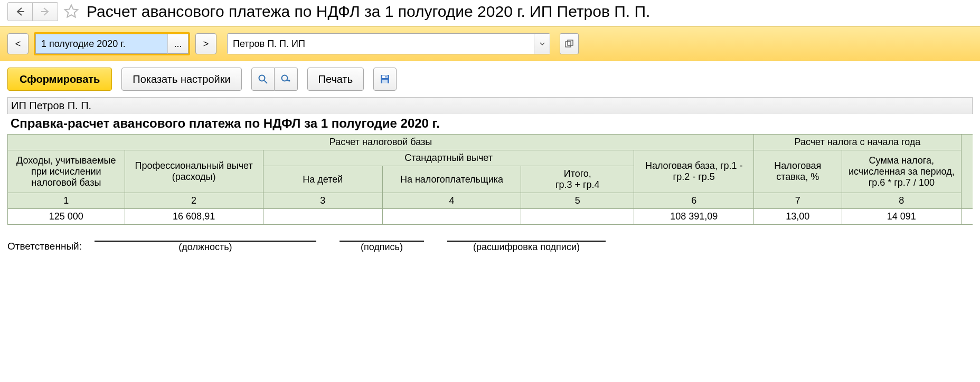  What do you see at coordinates (490, 247) in the screenshot?
I see `signature-area: Ответственный: (должность) (подпись) (ра…` at bounding box center [490, 247].